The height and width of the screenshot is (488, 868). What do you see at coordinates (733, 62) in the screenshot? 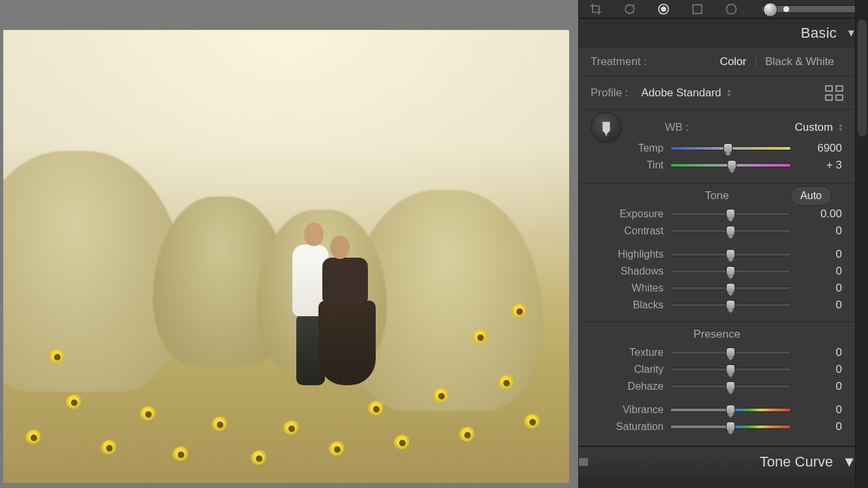
I see `treatment-color-option: Color` at bounding box center [733, 62].